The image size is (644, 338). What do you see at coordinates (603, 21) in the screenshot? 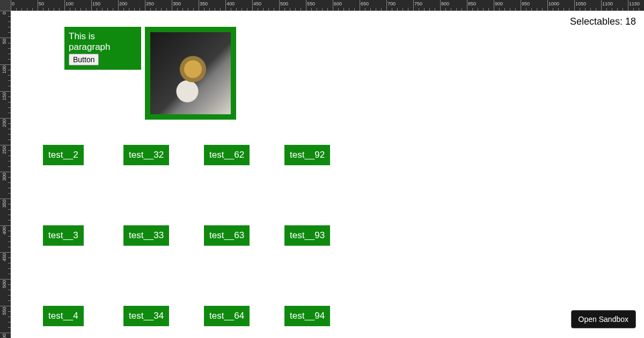
I see `selectables-counter: Selectables: 18` at bounding box center [603, 21].